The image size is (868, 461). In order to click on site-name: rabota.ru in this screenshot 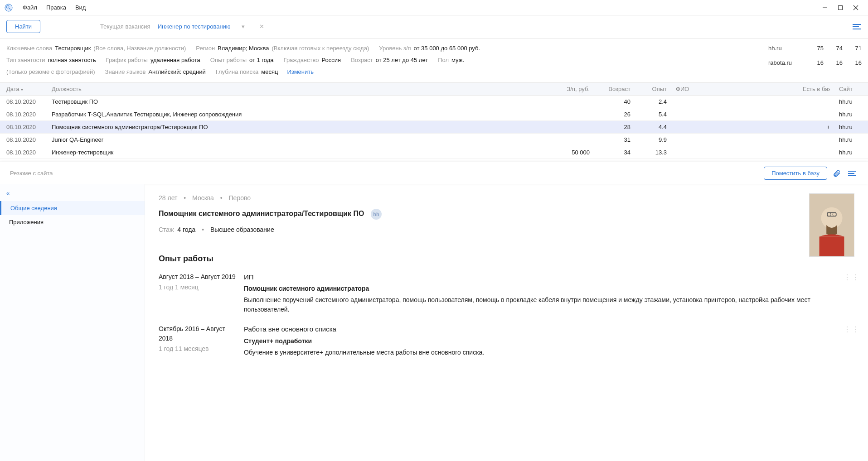, I will do `click(786, 63)`.